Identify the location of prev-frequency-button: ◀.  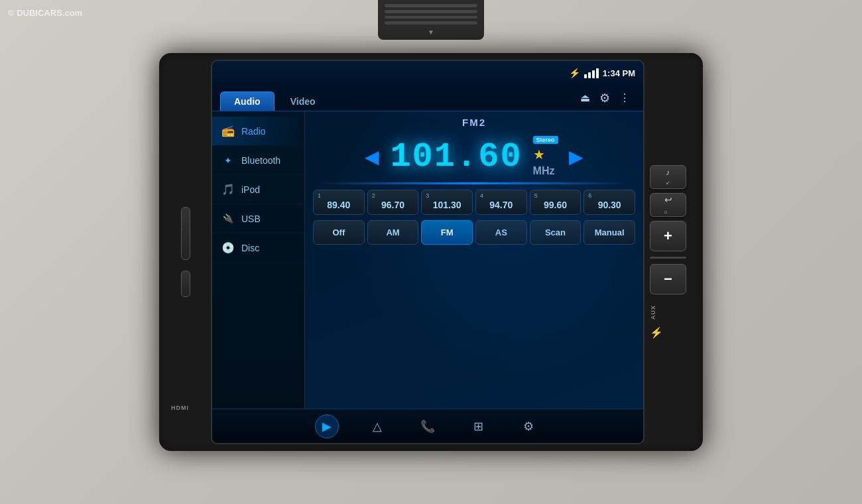
(372, 157).